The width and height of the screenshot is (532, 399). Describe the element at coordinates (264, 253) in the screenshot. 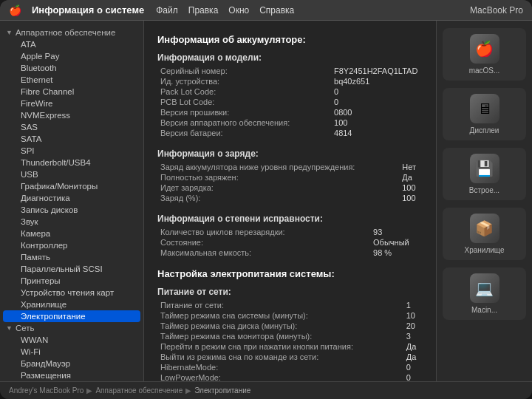

I see `row-label: Максимальная емкость:` at that location.